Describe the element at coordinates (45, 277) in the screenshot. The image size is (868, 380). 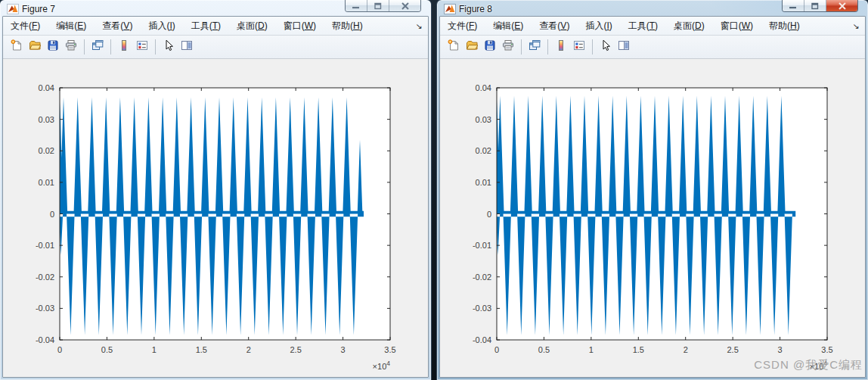
I see `svg-text: -0.02` at that location.